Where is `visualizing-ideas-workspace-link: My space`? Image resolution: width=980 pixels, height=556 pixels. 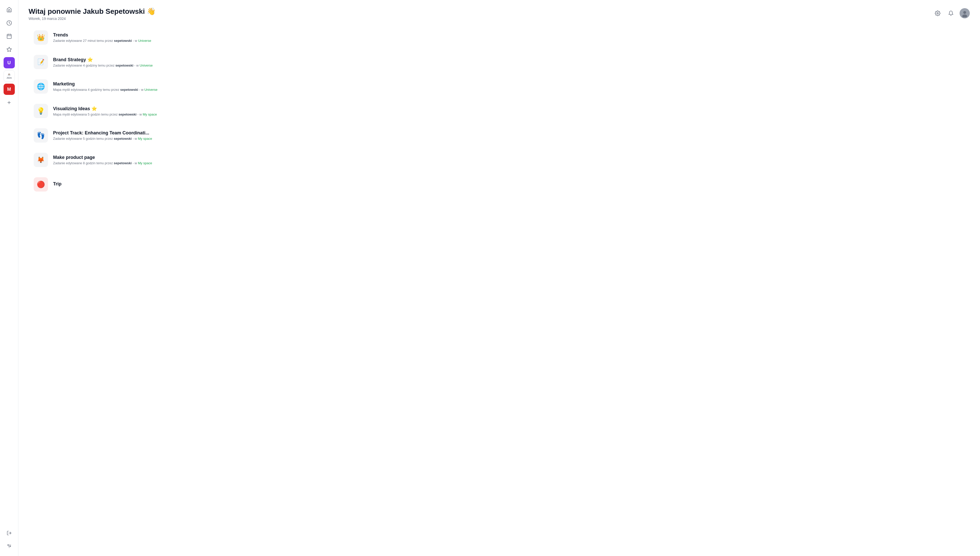 visualizing-ideas-workspace-link: My space is located at coordinates (150, 115).